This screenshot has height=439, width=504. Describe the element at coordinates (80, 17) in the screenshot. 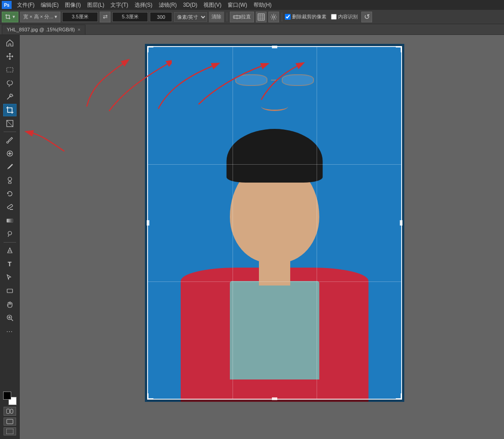

I see `width-input` at that location.